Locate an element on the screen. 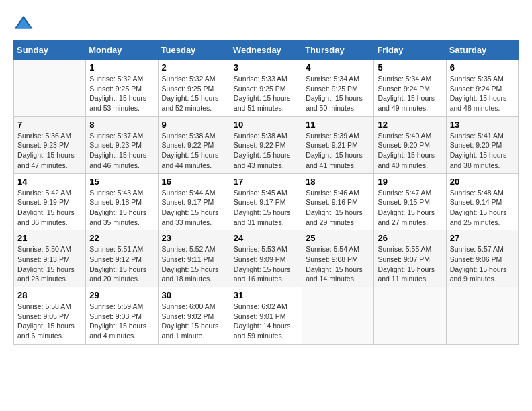 This screenshot has height=411, width=532. calendar-cell: 8Sunrise: 5:37 AM Sunset: 9:23 PM Daylig… is located at coordinates (122, 145).